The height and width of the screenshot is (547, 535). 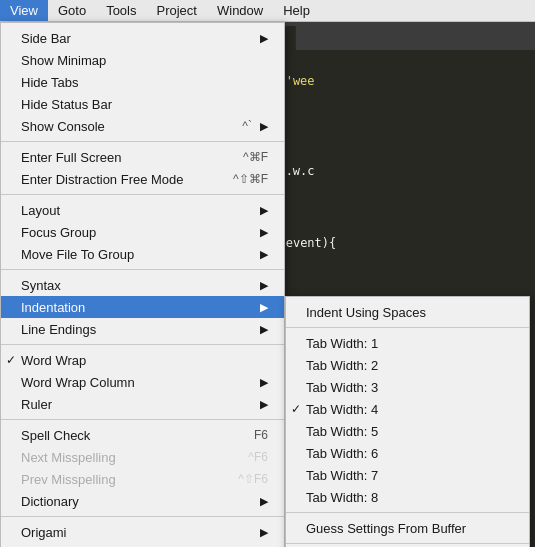 I want to click on menu-item-next-misspelling: Next Misspelling ^F6, so click(x=142, y=457).